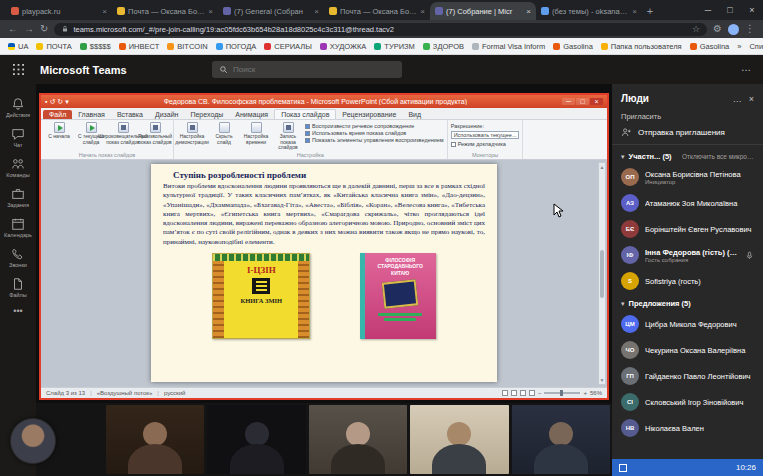  What do you see at coordinates (123, 133) in the screenshot?
I see `ribbon-button: Широковещательный показ слайдов` at bounding box center [123, 133].